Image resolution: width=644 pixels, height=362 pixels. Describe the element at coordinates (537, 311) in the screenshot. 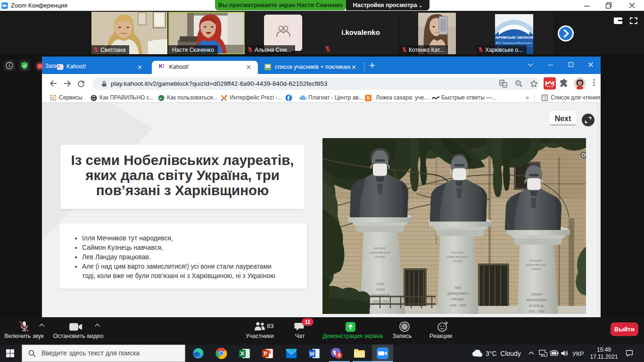

I see `svg-text: 1901 - 1985` at that location.